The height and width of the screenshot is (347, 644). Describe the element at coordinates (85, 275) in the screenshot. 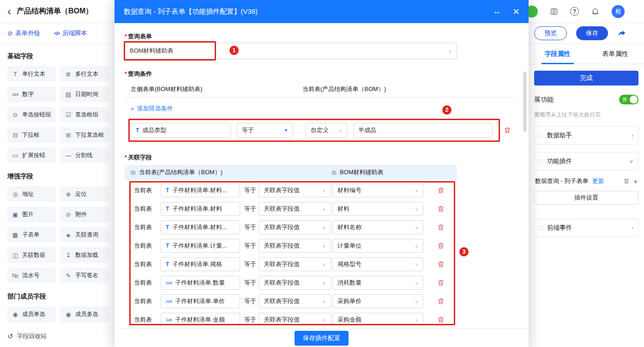

I see `field-type-item: ✎ 手写签名` at that location.